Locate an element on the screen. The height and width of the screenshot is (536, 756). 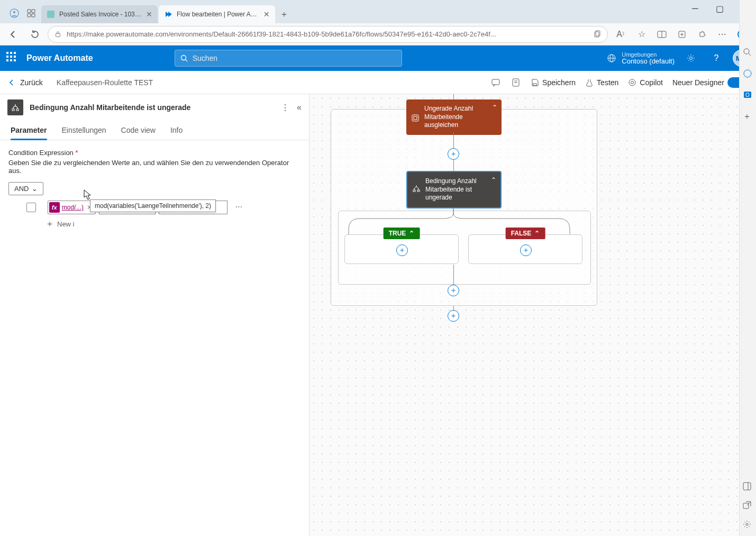
search-input is located at coordinates (294, 58).